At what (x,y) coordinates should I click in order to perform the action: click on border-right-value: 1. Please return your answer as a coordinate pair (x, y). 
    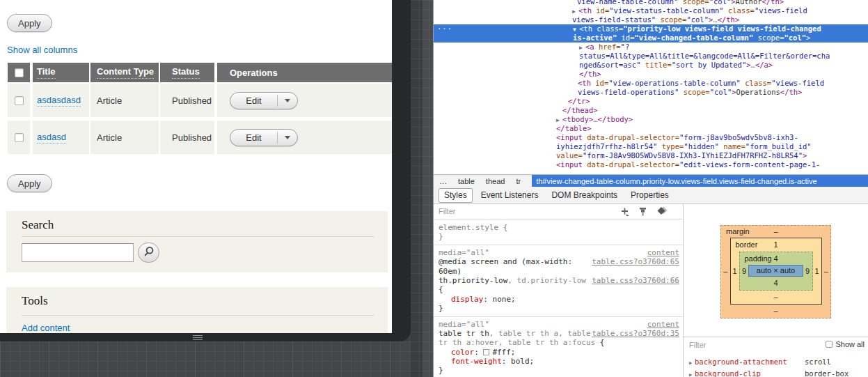
    Looking at the image, I should click on (817, 271).